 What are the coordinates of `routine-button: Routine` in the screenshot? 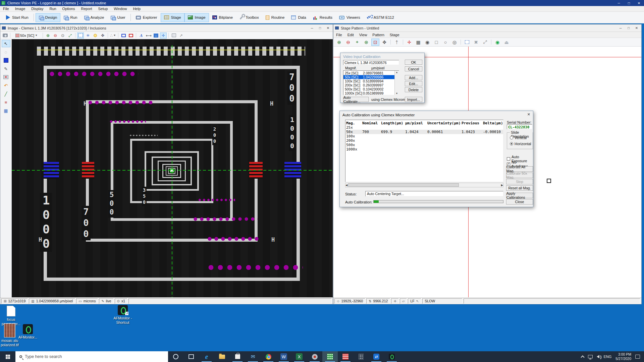 It's located at (275, 17).